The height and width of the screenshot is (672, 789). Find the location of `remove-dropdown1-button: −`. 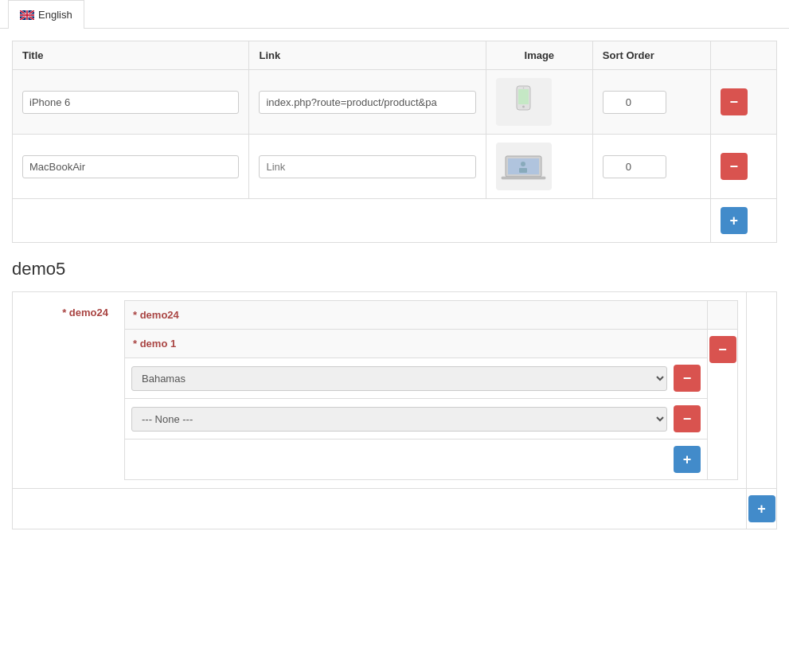

remove-dropdown1-button: − is located at coordinates (687, 378).